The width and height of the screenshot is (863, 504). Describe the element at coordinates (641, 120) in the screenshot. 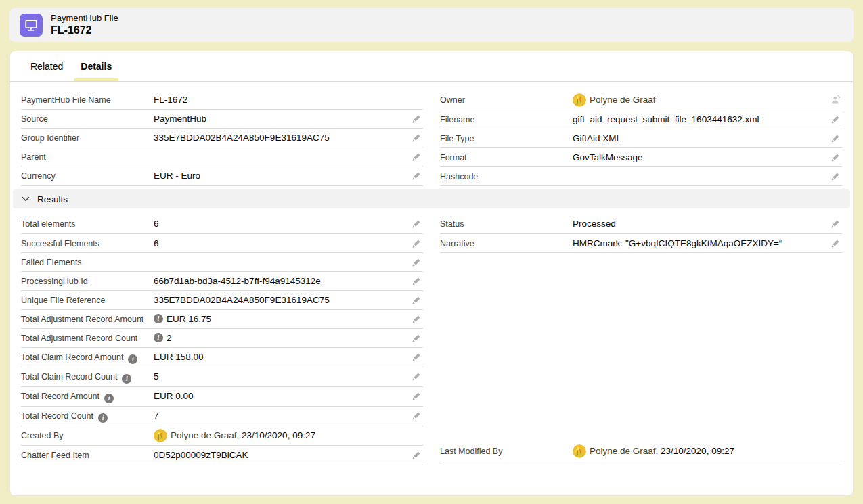

I see `field-row-filename: Filename gift_aid_request_submit_file_16…` at that location.